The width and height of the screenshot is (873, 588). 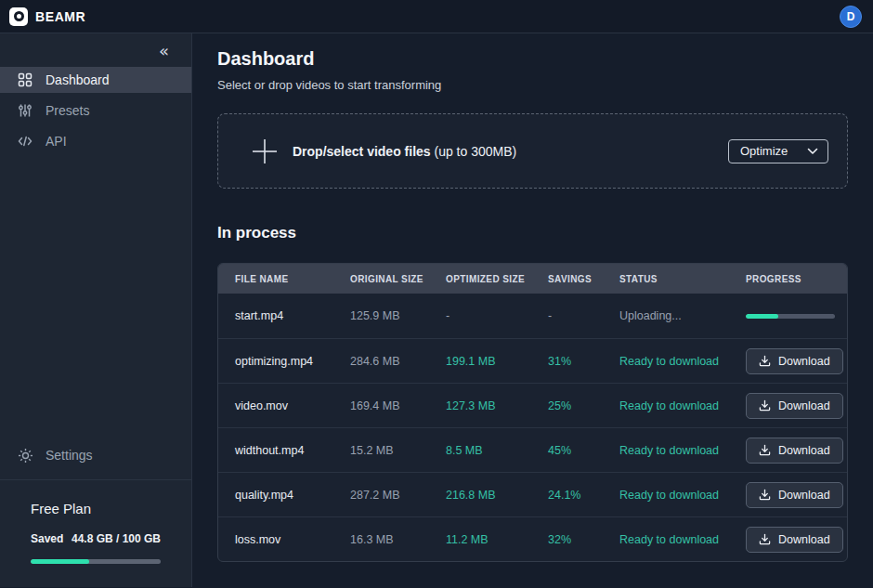 What do you see at coordinates (60, 17) in the screenshot?
I see `brand-name: BEAMR` at bounding box center [60, 17].